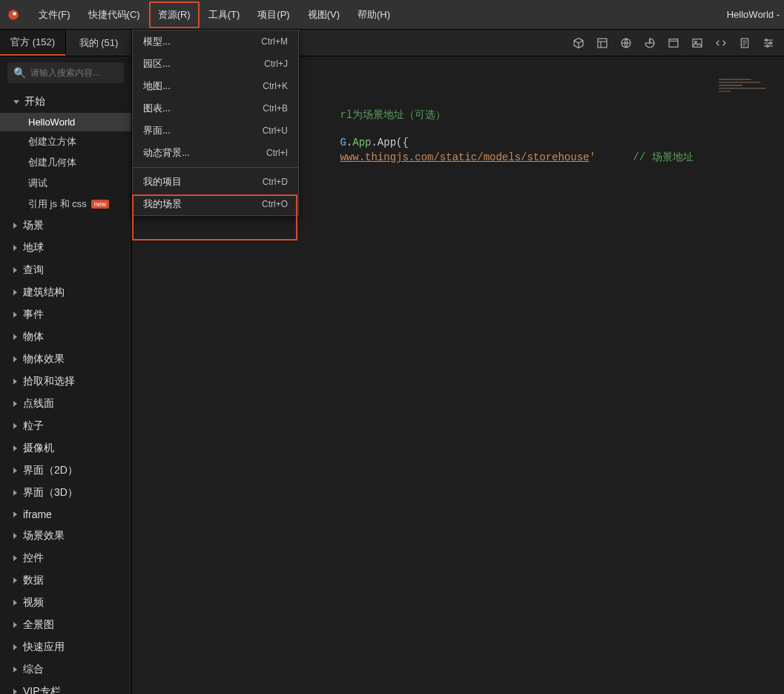 Image resolution: width=784 pixels, height=694 pixels. What do you see at coordinates (65, 448) in the screenshot?
I see `tree-group: 摄像机` at bounding box center [65, 448].